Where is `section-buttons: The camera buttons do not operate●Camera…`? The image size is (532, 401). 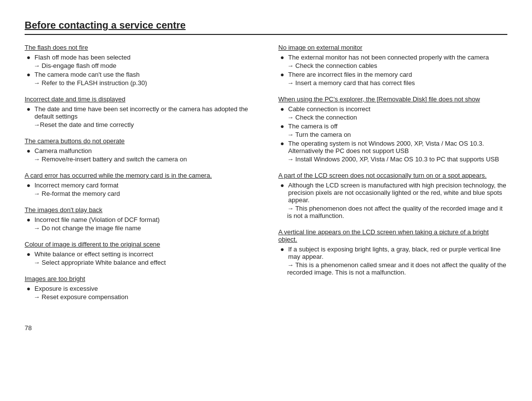 section-buttons: The camera buttons do not operate●Camera… is located at coordinates (139, 150).